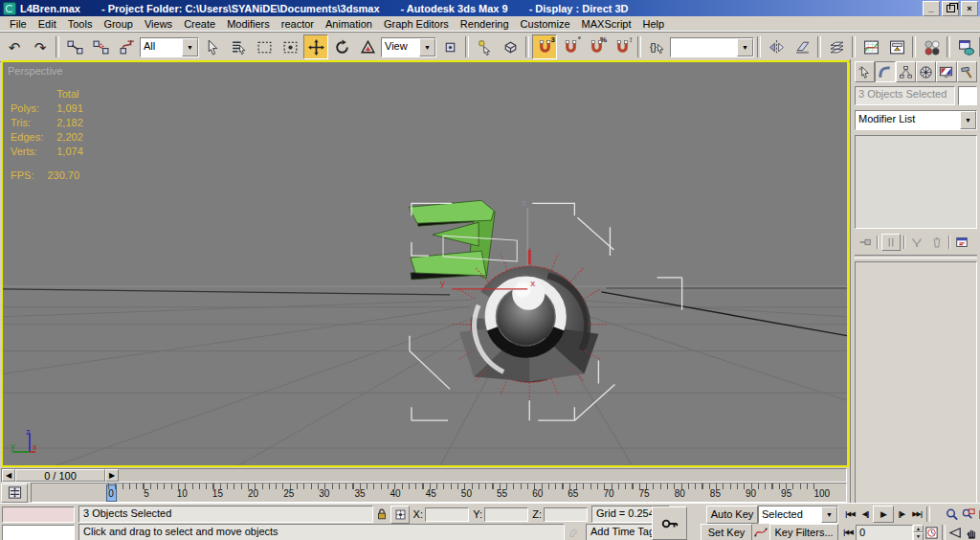 Image resolution: width=980 pixels, height=540 pixels. What do you see at coordinates (348, 24) in the screenshot?
I see `menu-item: Animation` at bounding box center [348, 24].